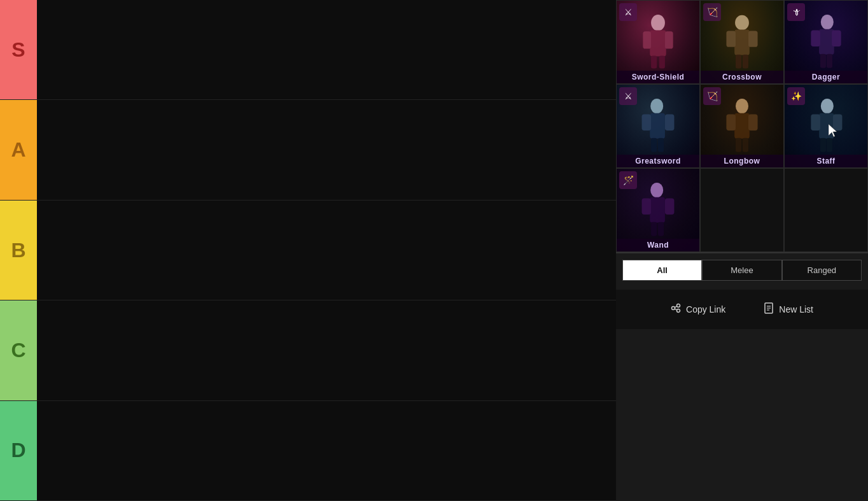 This screenshot has width=868, height=501. I want to click on weapon-icon-crossbow: 🏹, so click(712, 12).